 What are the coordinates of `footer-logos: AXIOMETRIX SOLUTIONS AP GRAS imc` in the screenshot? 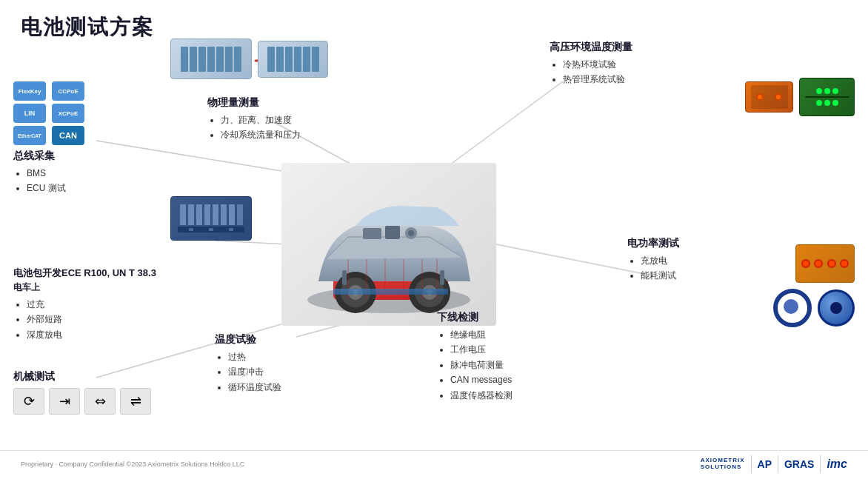 It's located at (774, 464).